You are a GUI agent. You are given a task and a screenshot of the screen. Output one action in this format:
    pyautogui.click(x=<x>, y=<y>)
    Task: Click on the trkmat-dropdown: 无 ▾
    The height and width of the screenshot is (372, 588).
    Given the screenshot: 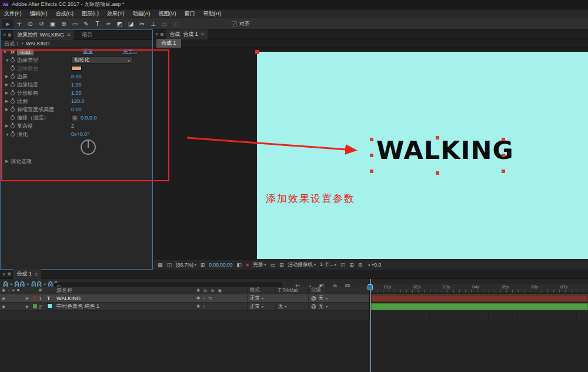 What is the action you would take?
    pyautogui.click(x=292, y=307)
    